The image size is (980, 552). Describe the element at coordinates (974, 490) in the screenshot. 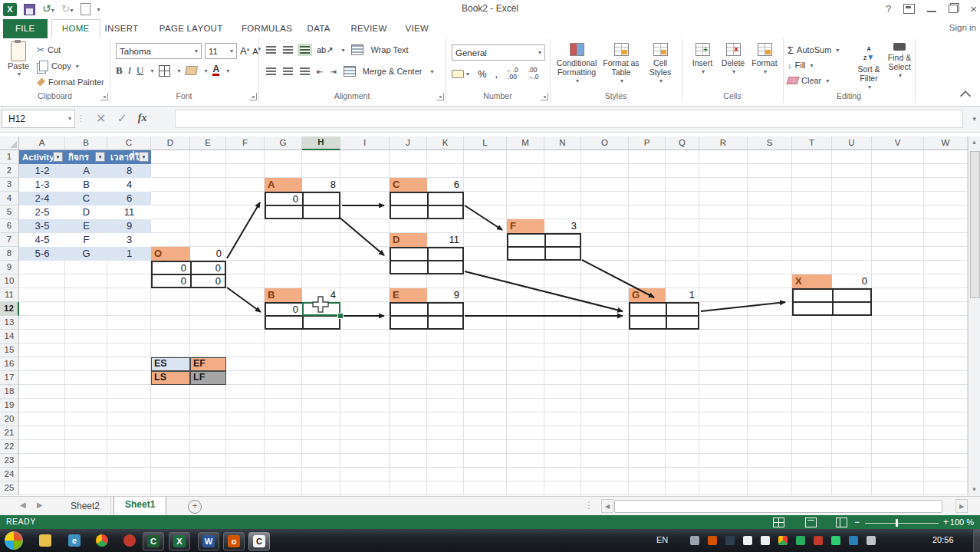

I see `scroll-down-icon: ▼` at that location.